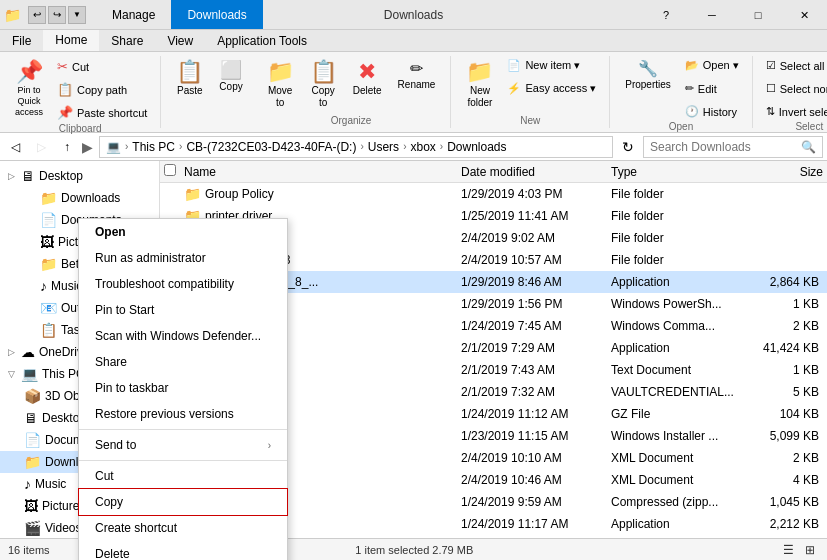 Image resolution: width=827 pixels, height=560 pixels. I want to click on manage-tab: Manage, so click(134, 14).